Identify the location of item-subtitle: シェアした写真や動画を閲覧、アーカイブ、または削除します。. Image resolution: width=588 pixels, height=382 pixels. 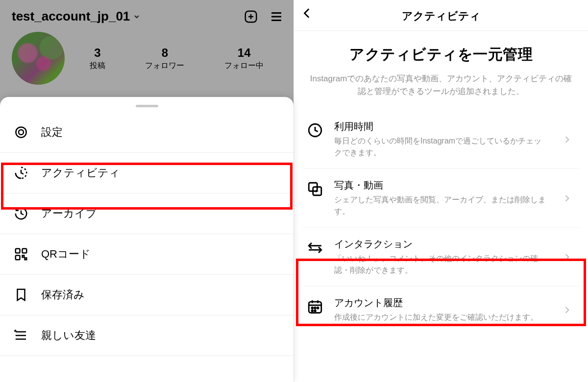
(441, 206).